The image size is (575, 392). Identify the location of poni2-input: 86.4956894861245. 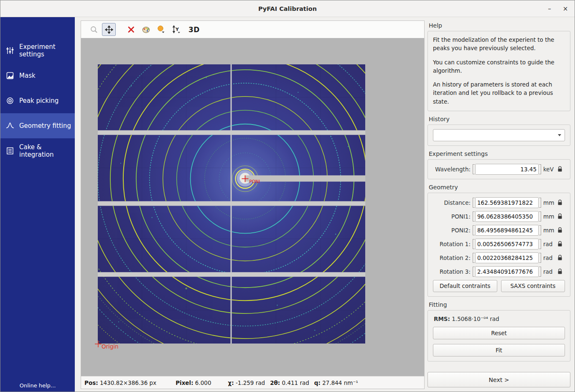
(507, 230).